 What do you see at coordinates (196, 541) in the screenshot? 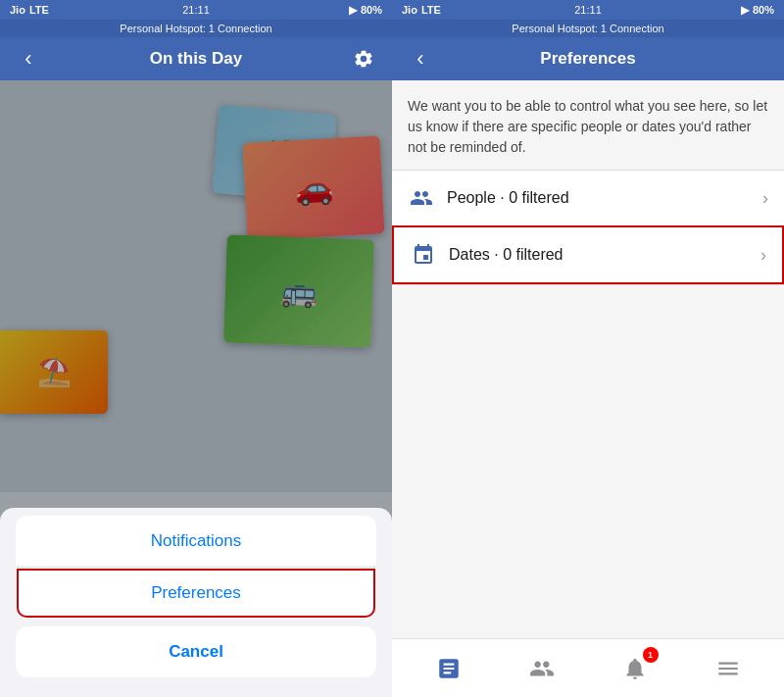
I see `notifications-sheet-item: Notifications` at bounding box center [196, 541].